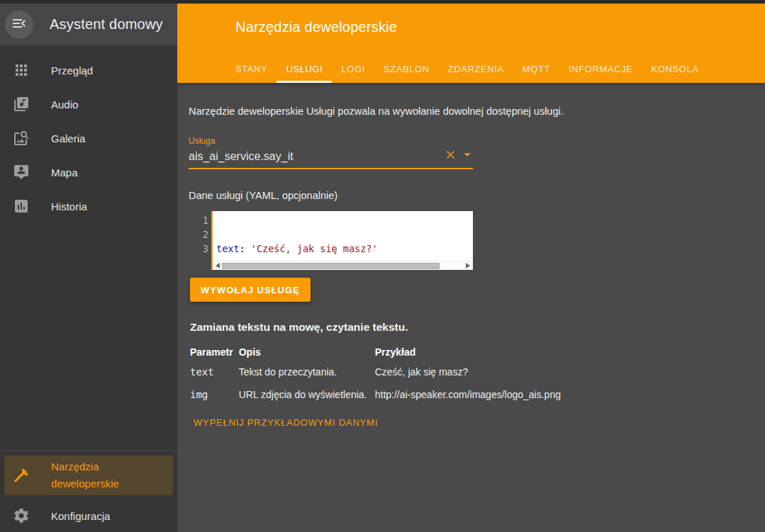  I want to click on sidebar-item-label: Galeria, so click(68, 139).